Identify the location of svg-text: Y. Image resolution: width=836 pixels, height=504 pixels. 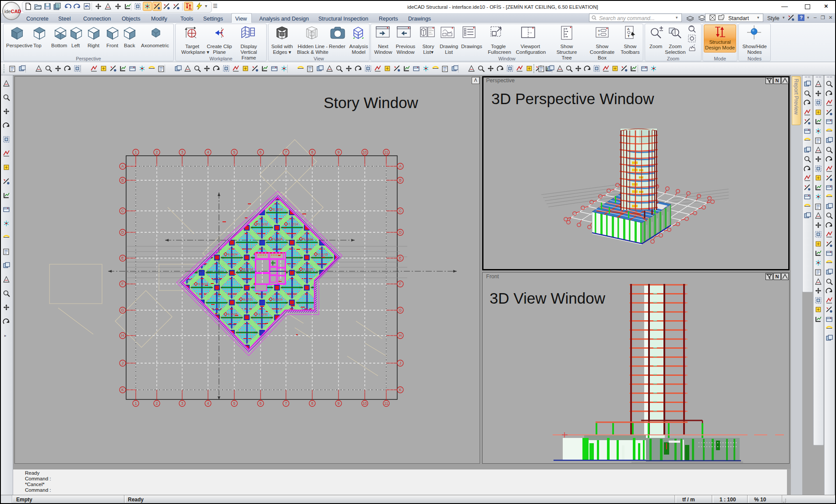
(599, 35).